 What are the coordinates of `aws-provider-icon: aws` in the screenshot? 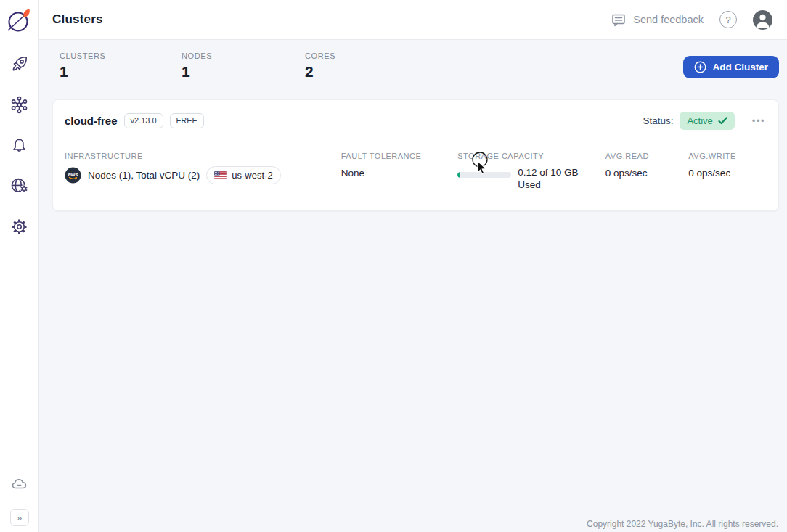 It's located at (73, 176).